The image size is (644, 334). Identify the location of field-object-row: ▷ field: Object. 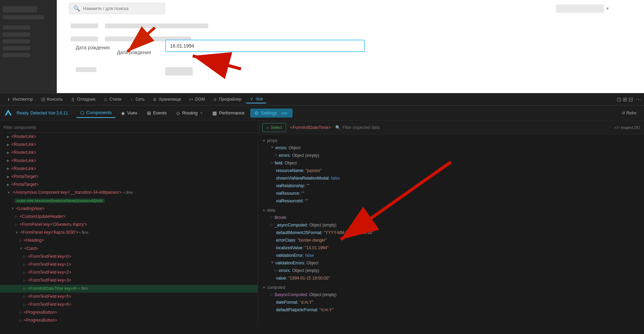
(451, 163).